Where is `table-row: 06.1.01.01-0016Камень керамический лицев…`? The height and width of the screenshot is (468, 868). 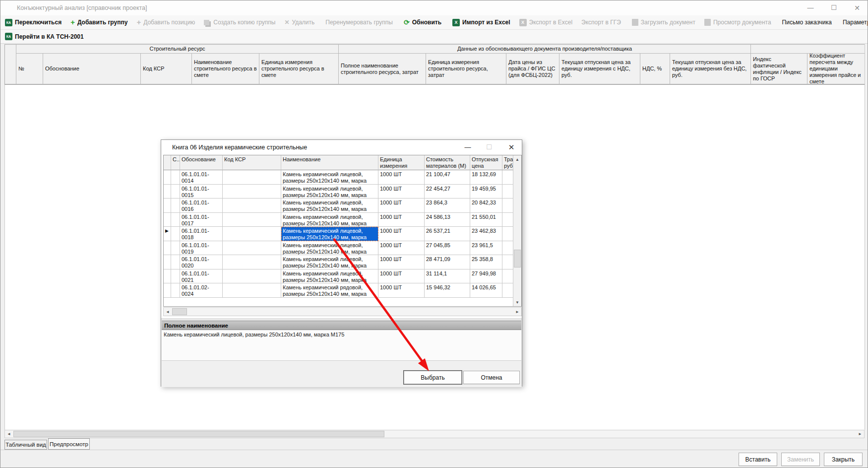
table-row: 06.1.01.01-0016Камень керамический лицев… is located at coordinates (338, 205).